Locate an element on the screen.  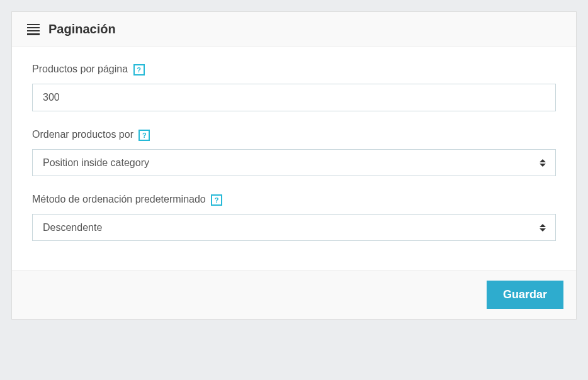
sort-method-select-wrapper: Descendente is located at coordinates (294, 228).